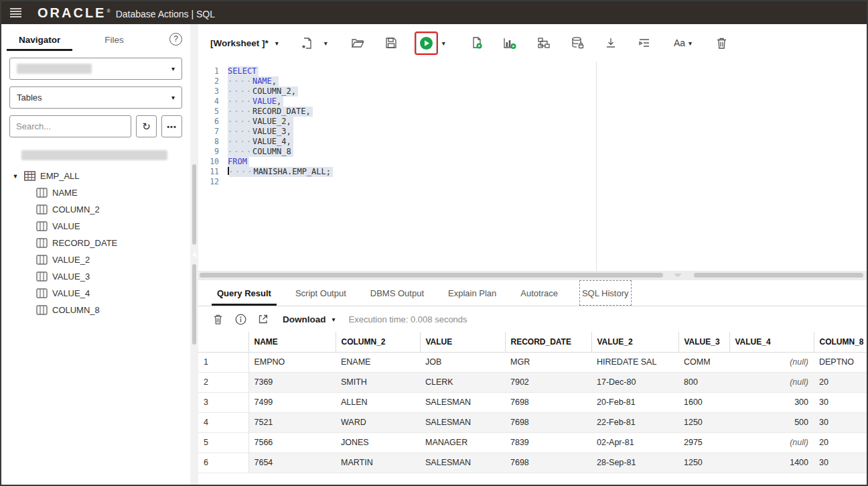  I want to click on table-cell: 7499, so click(292, 402).